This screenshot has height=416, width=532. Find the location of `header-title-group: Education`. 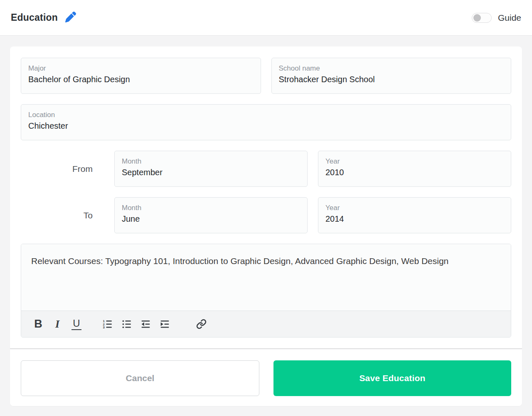

header-title-group: Education is located at coordinates (44, 18).